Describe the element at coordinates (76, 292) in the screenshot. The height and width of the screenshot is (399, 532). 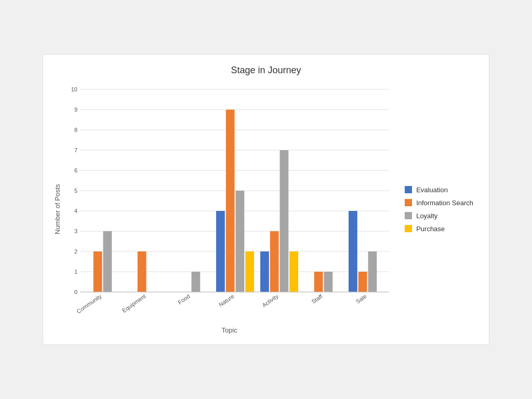
I see `svg-text: 0` at that location.